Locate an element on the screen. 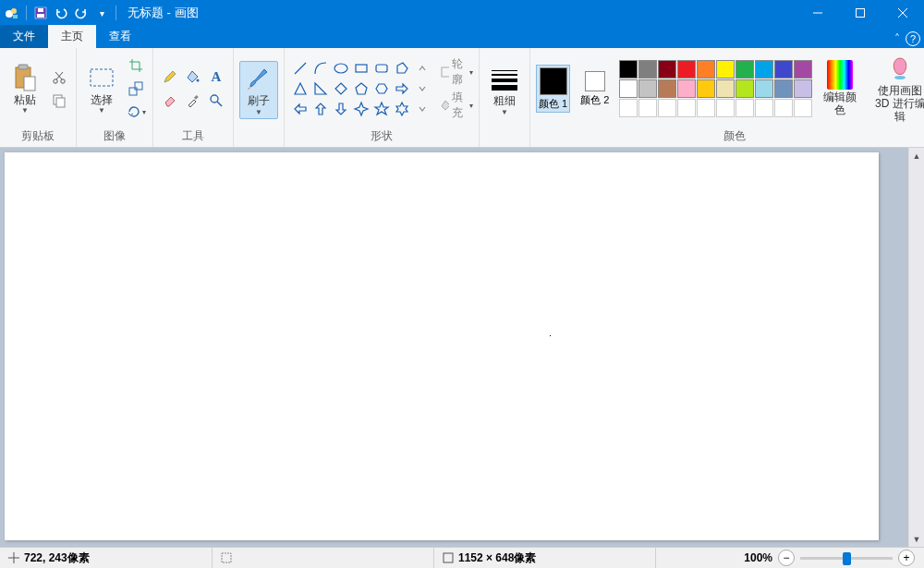 This screenshot has width=924, height=568. shape-arrow-right is located at coordinates (402, 89).